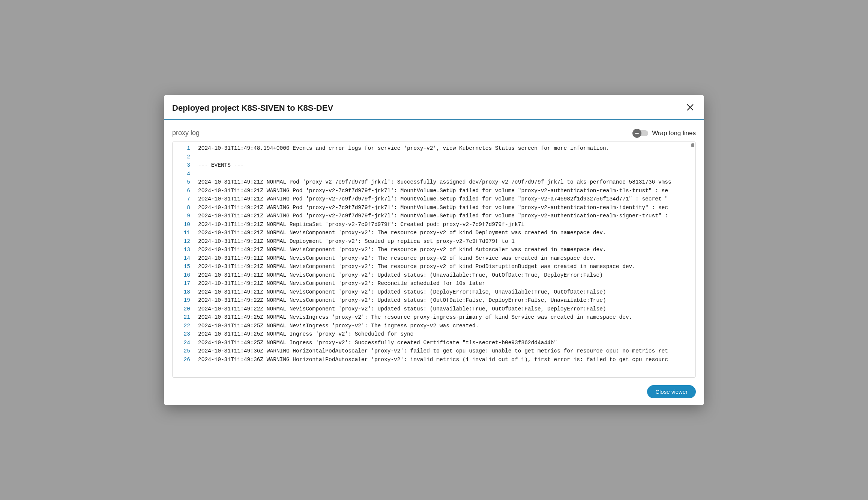  What do you see at coordinates (182, 258) in the screenshot?
I see `line-number: 14` at bounding box center [182, 258].